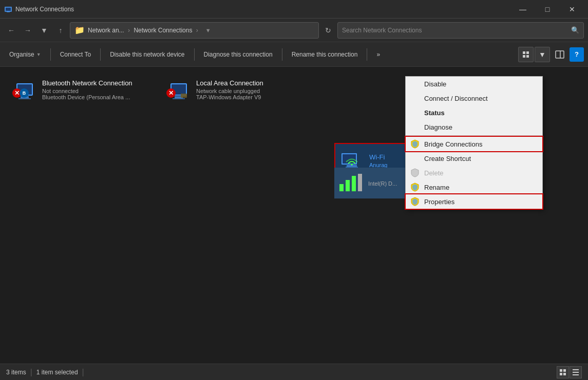 The image size is (588, 380). What do you see at coordinates (474, 173) in the screenshot?
I see `ctx-delete: Delete` at bounding box center [474, 173].